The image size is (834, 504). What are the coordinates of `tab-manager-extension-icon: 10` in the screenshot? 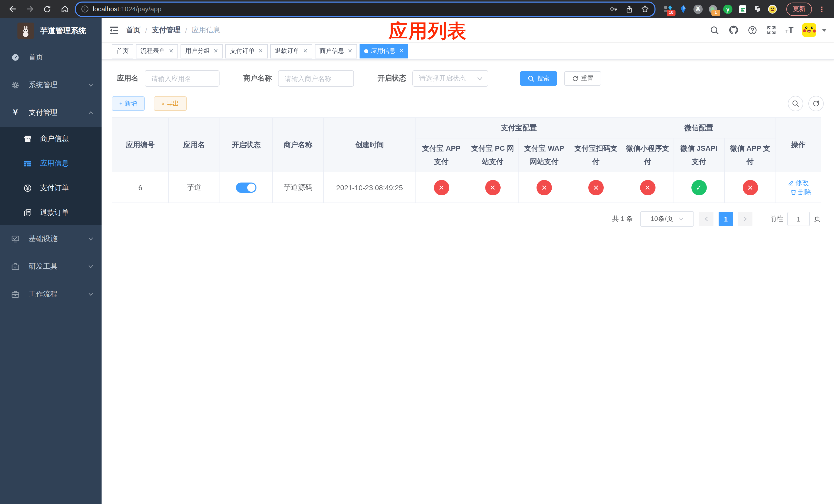 It's located at (668, 9).